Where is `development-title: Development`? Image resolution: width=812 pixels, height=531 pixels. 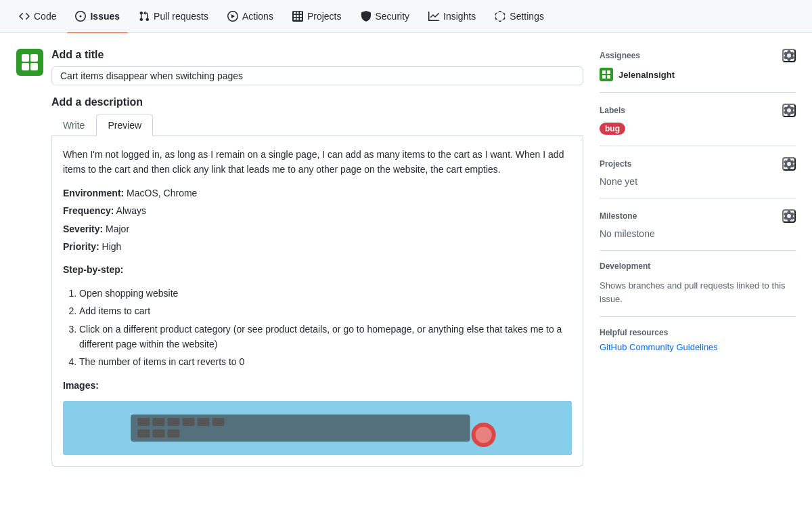 development-title: Development is located at coordinates (625, 266).